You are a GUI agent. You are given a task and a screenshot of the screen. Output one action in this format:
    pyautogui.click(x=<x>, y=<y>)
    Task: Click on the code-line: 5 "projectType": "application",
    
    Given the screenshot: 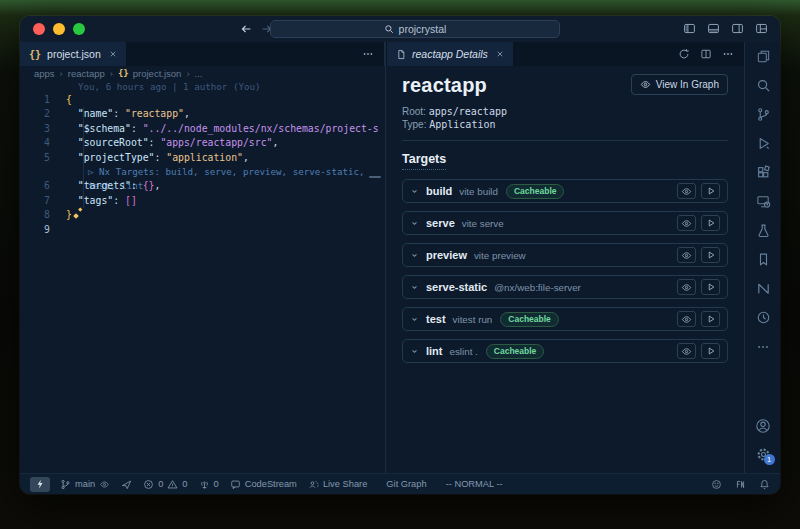 What is the action you would take?
    pyautogui.click(x=202, y=158)
    